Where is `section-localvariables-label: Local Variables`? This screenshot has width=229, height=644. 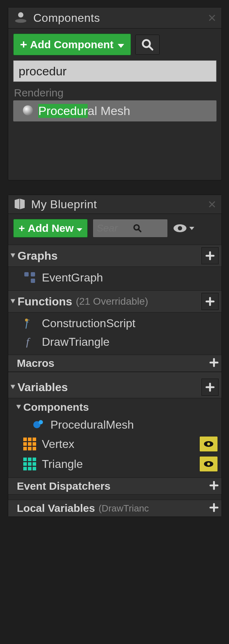 section-localvariables-label: Local Variables is located at coordinates (56, 508).